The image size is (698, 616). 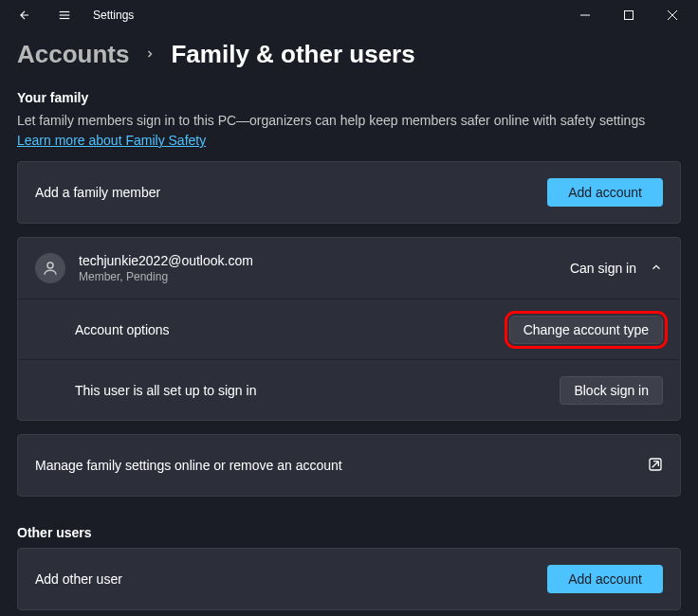 What do you see at coordinates (73, 55) in the screenshot?
I see `breadcrumb-parent: Accounts` at bounding box center [73, 55].